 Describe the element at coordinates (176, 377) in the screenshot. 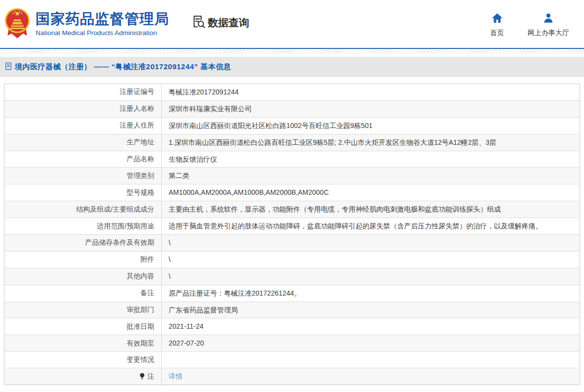

I see `detail-link: 详情` at that location.